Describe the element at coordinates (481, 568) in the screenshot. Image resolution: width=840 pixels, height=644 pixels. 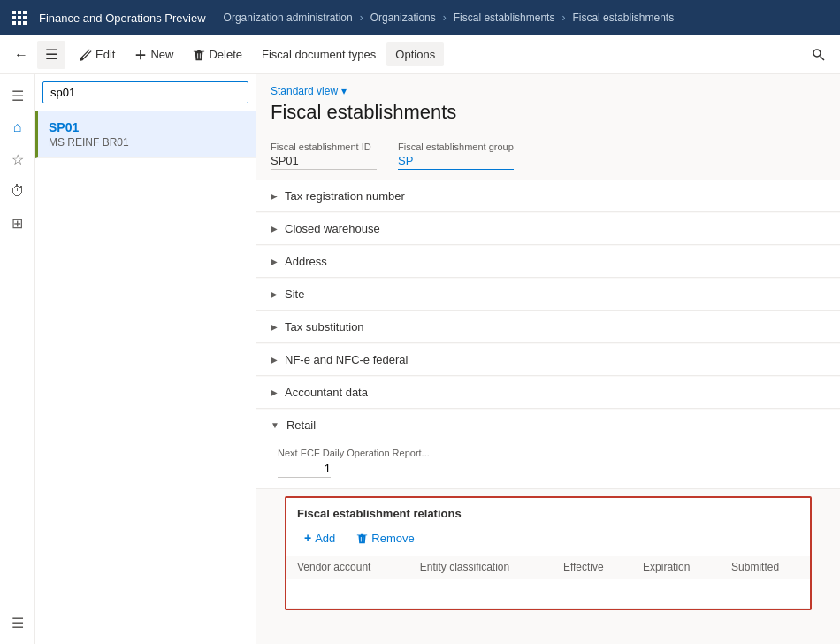
I see `col-entity-classification: Entity classification` at that location.